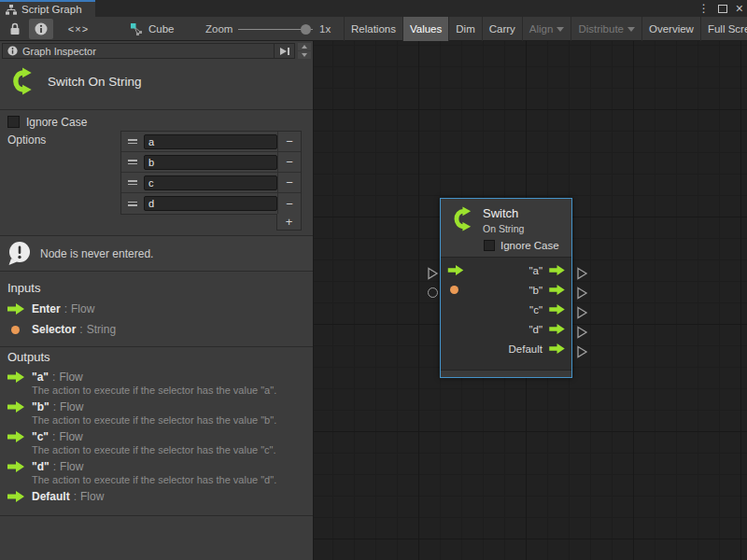  I want to click on maximize-icon, so click(723, 9).